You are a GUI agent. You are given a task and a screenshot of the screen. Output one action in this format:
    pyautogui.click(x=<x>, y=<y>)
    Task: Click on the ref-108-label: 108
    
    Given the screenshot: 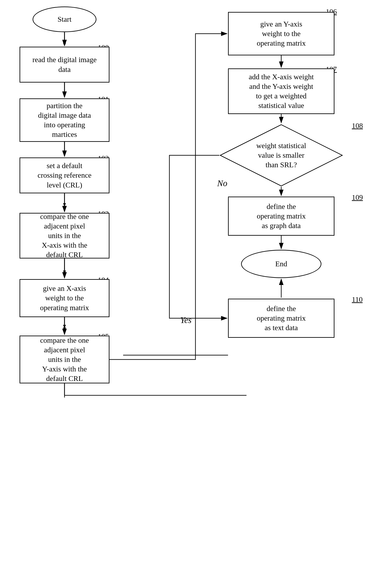 What is the action you would take?
    pyautogui.click(x=357, y=126)
    